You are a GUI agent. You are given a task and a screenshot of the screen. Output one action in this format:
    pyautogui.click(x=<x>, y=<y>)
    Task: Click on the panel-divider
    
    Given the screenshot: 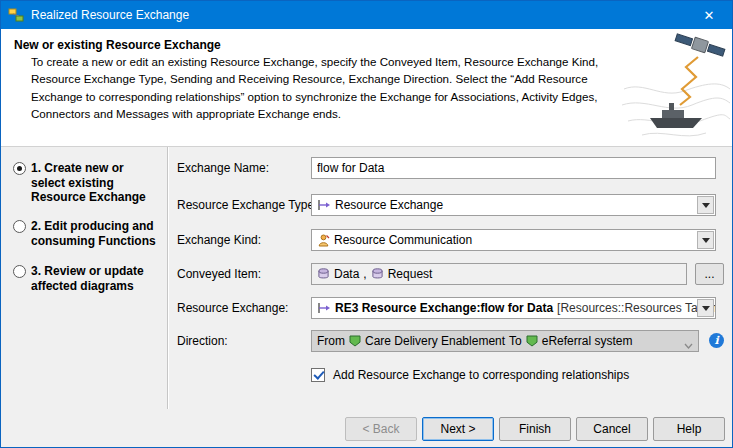 What is the action you would take?
    pyautogui.click(x=168, y=278)
    